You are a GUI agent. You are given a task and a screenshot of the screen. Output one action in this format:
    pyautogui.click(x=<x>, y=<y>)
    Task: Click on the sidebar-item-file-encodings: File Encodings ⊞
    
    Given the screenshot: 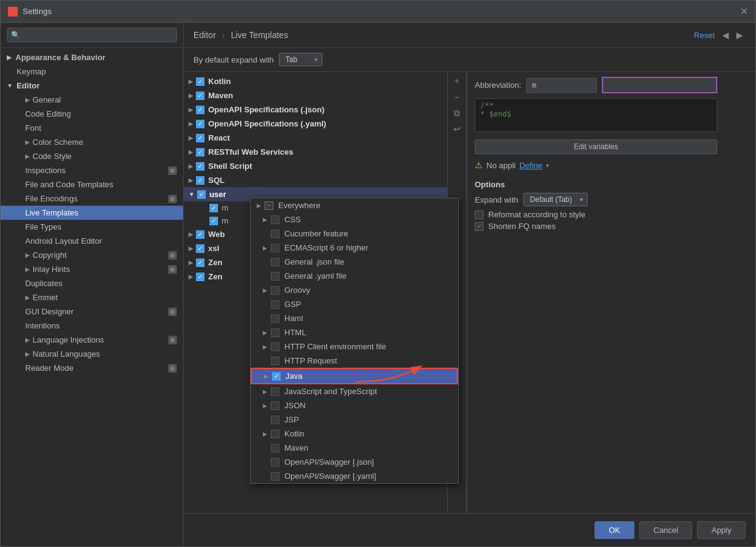 What is the action you would take?
    pyautogui.click(x=92, y=199)
    